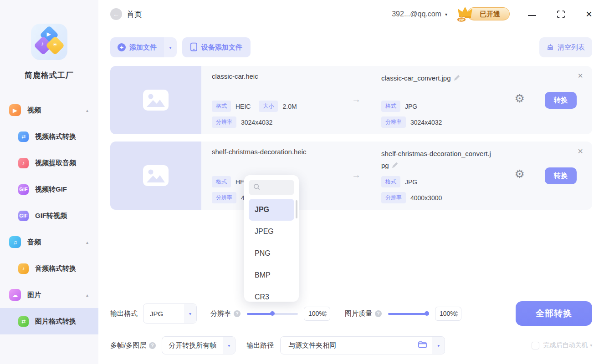 This screenshot has height=364, width=604. I want to click on format-option-bmp: BMP, so click(271, 275).